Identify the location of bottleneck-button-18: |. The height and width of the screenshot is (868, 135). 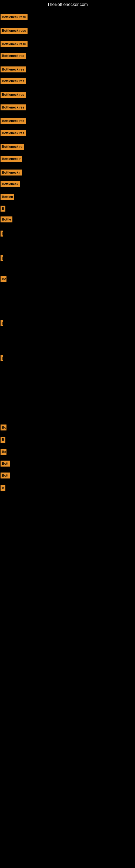
(2, 234).